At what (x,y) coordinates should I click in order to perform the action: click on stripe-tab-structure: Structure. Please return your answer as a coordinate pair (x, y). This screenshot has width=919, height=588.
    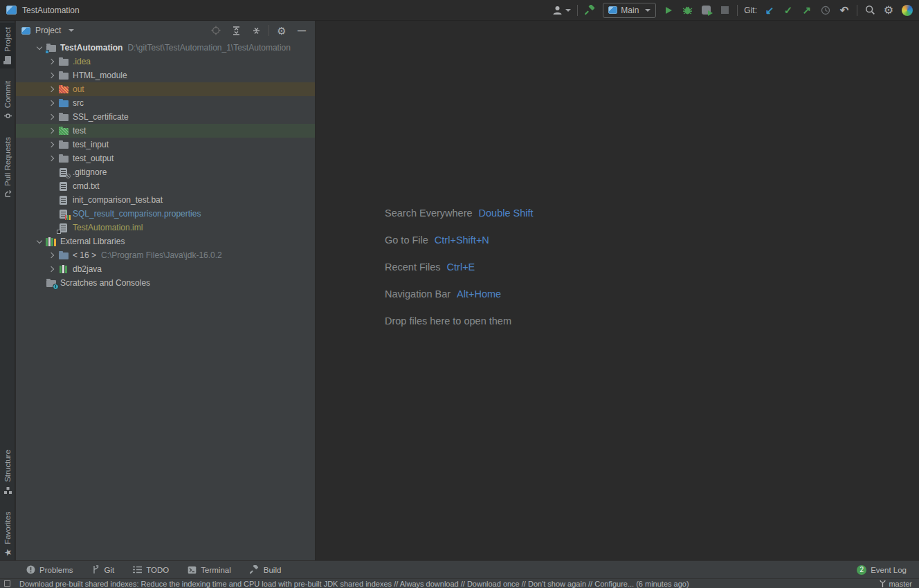
    Looking at the image, I should click on (8, 472).